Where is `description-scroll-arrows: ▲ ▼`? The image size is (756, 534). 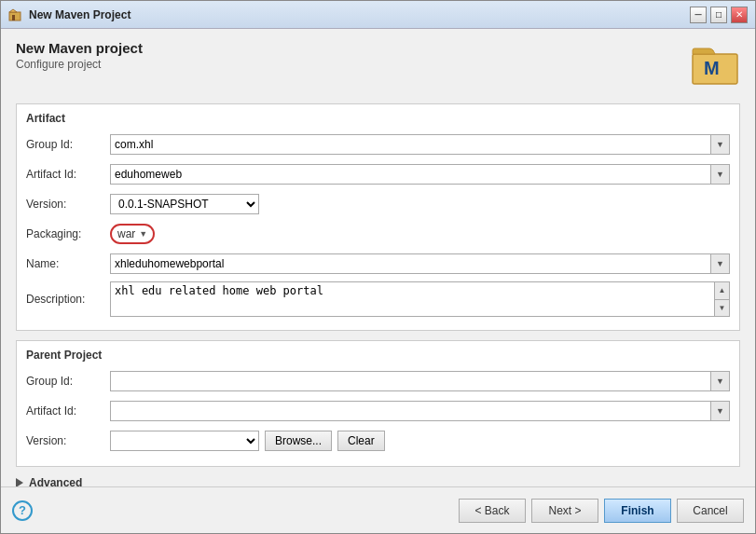
description-scroll-arrows: ▲ ▼ is located at coordinates (722, 299).